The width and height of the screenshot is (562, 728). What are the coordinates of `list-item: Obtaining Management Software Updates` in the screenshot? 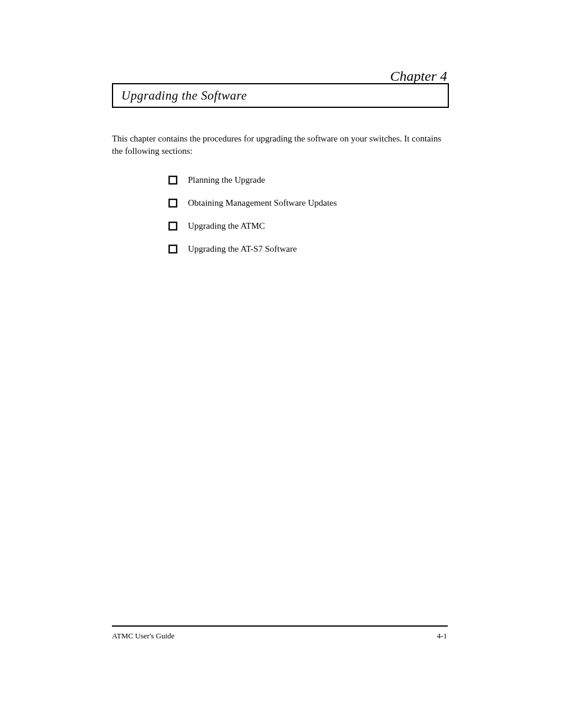 It's located at (253, 203).